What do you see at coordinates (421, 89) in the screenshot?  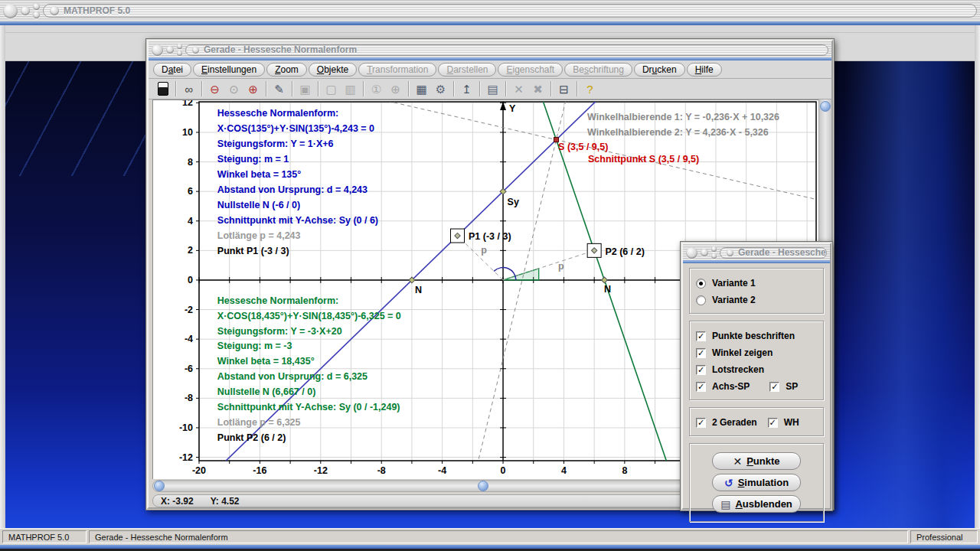 I see `table-icon: ▦` at bounding box center [421, 89].